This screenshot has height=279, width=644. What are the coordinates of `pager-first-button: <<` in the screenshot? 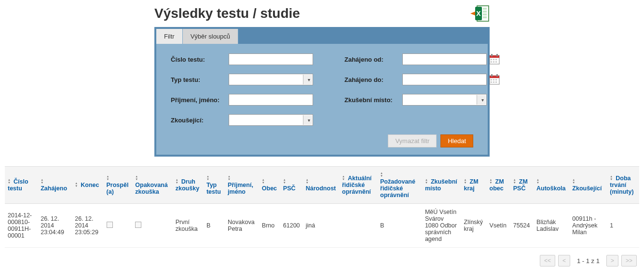 It's located at (548, 261).